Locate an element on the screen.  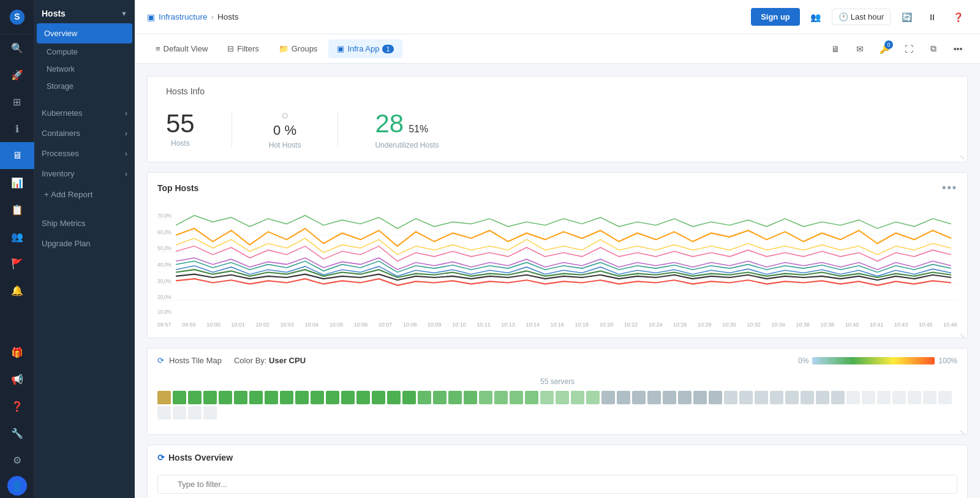
sidebar-item-upgrade-plan: Upgrade Plan is located at coordinates (85, 244).